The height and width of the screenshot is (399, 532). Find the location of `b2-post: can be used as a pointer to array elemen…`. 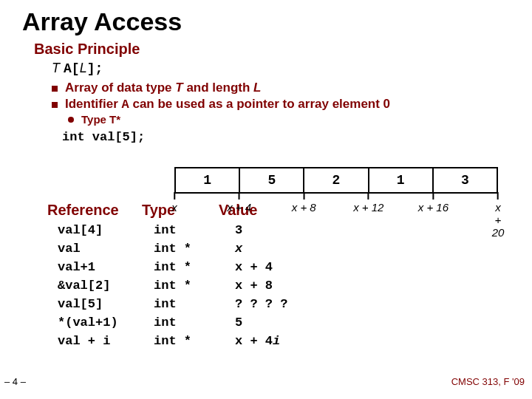

b2-post: can be used as a pointer to array elemen… is located at coordinates (260, 103).